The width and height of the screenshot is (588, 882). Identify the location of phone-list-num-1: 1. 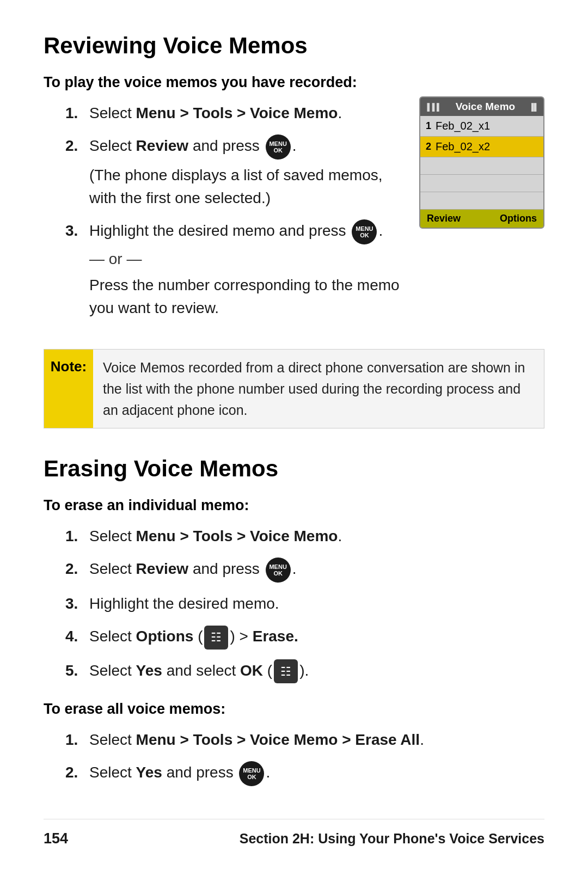
(428, 126).